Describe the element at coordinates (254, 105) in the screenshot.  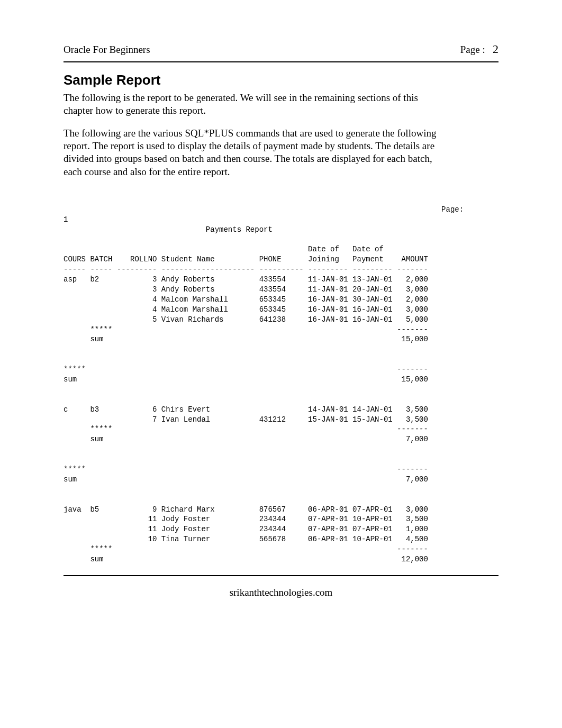
I see `intro-paragraph-1: The following is the report to be genera…` at that location.